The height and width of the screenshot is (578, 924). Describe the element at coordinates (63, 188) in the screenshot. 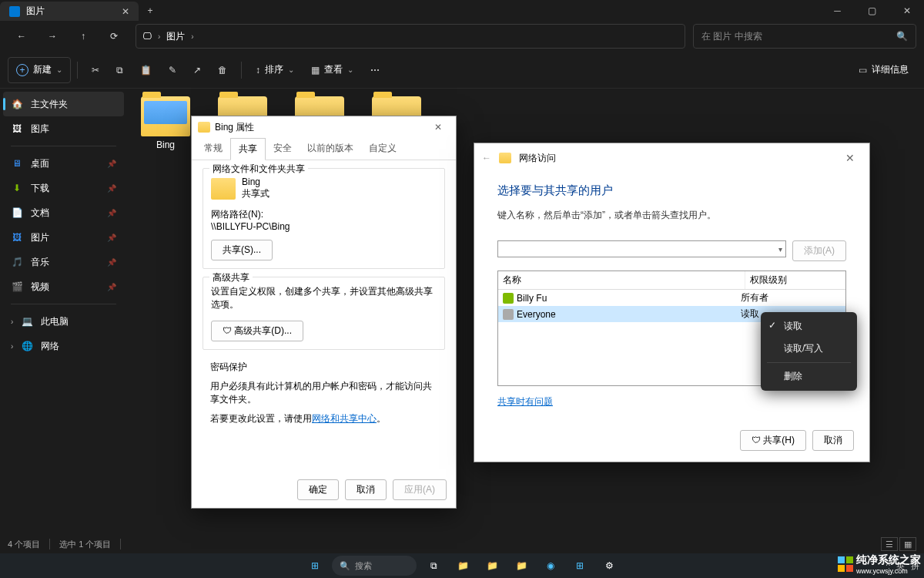

I see `sidebar-item-downloads: ⬇下载📌` at that location.